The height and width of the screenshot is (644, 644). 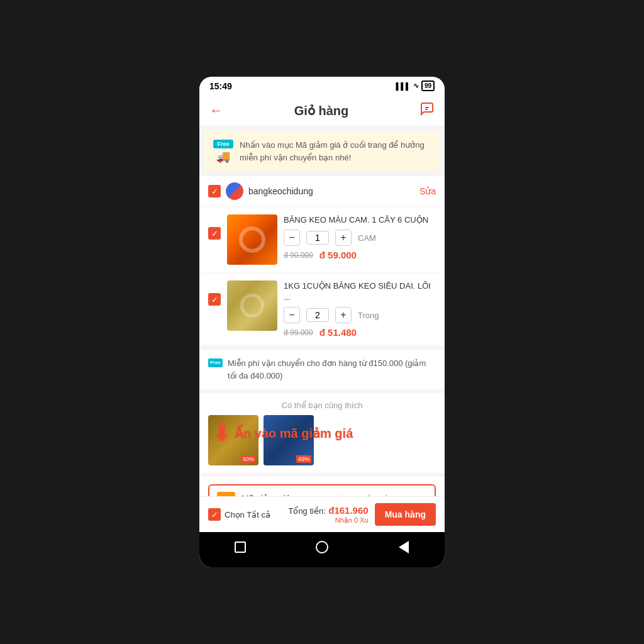 What do you see at coordinates (322, 487) in the screenshot?
I see `coupon-section: 🎫 Mã giảm giá Chọn mã vận chuyển/giảm gi…` at bounding box center [322, 487].